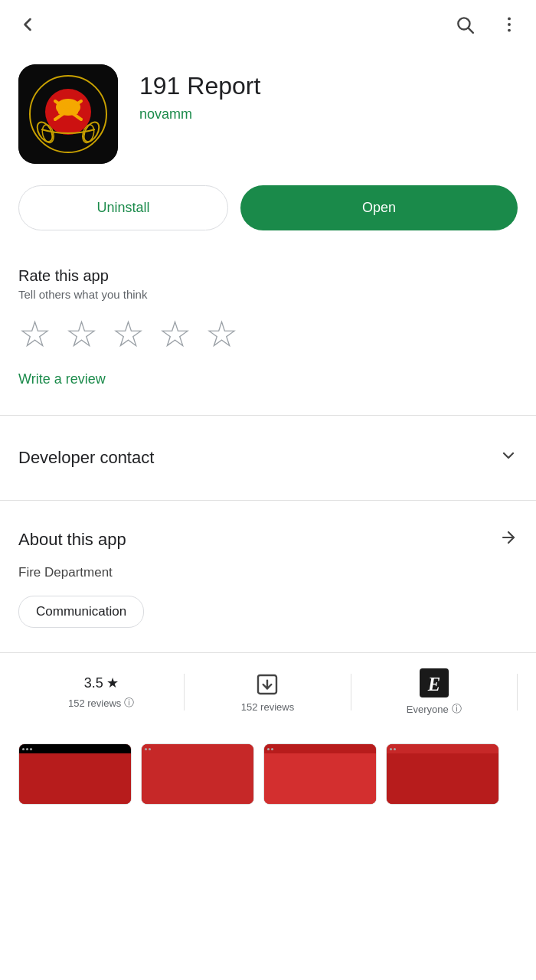  Describe the element at coordinates (81, 612) in the screenshot. I see `category-tag: Communication` at that location.